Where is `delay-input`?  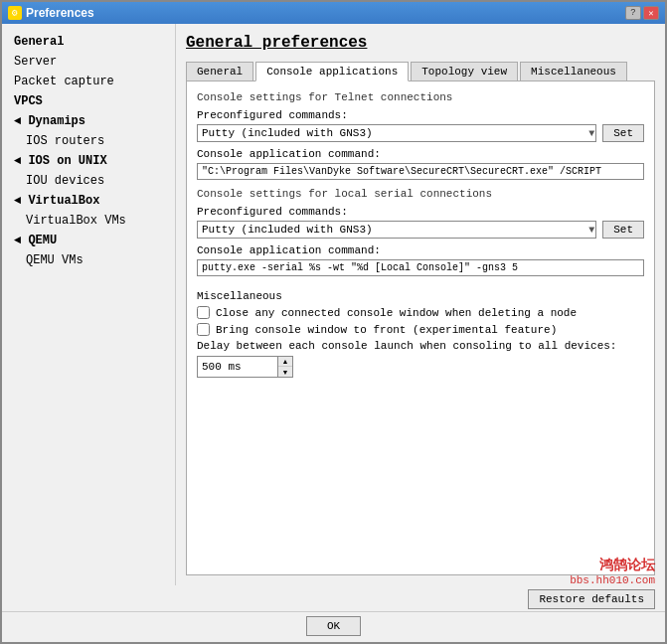 delay-input is located at coordinates (238, 367).